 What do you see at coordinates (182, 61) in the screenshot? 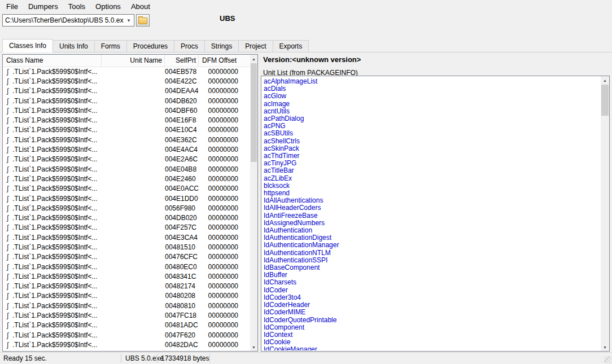
I see `column-header-selfprt: SelfPrt` at bounding box center [182, 61].